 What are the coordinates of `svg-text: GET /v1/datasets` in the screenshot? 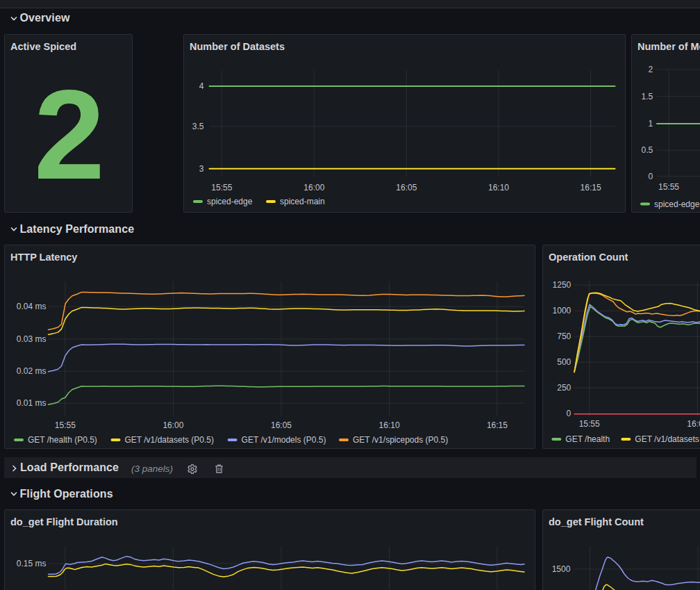 It's located at (667, 439).